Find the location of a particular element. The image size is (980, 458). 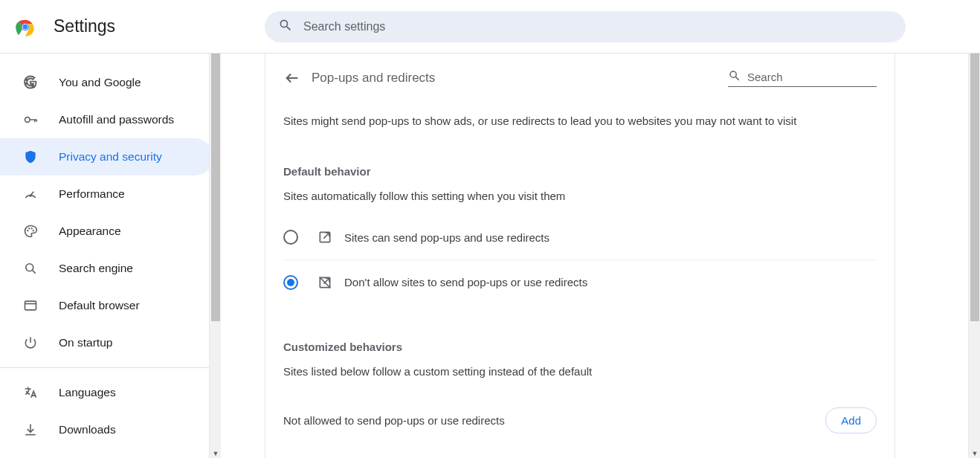

sidebar-item-label: Default browser is located at coordinates (100, 306).